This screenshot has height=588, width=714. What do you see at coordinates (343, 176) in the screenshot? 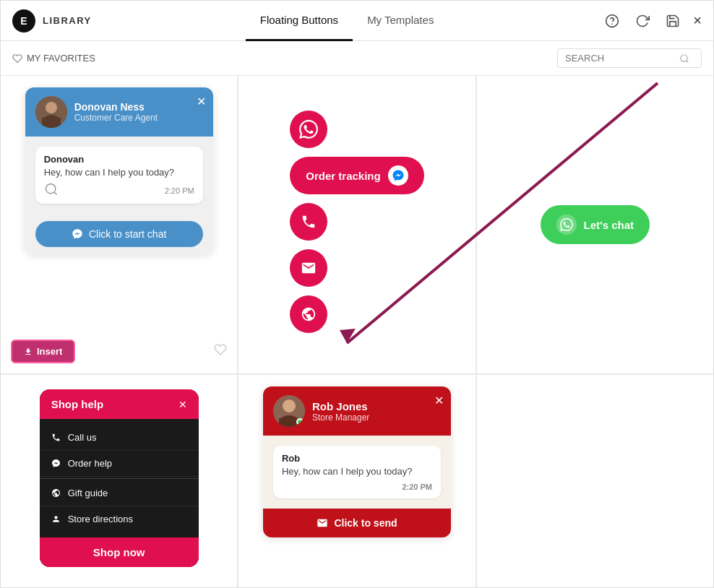
I see `order-tracking-label: Order tracking` at bounding box center [343, 176].